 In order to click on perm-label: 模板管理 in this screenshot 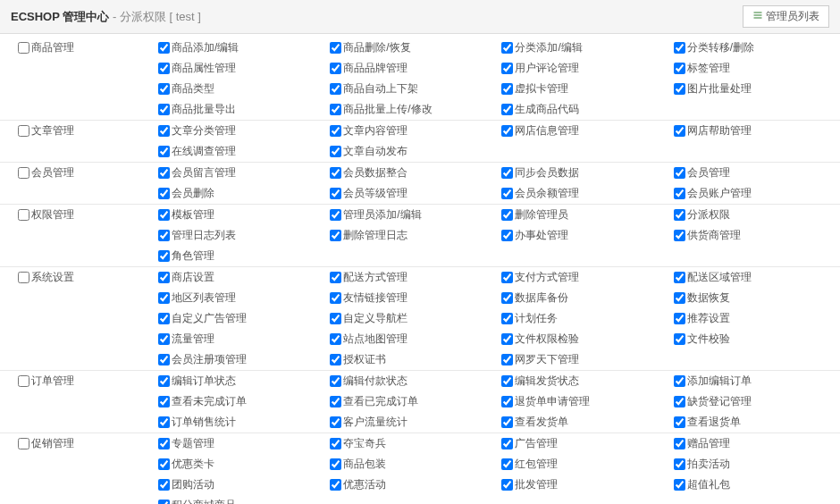, I will do `click(193, 214)`.